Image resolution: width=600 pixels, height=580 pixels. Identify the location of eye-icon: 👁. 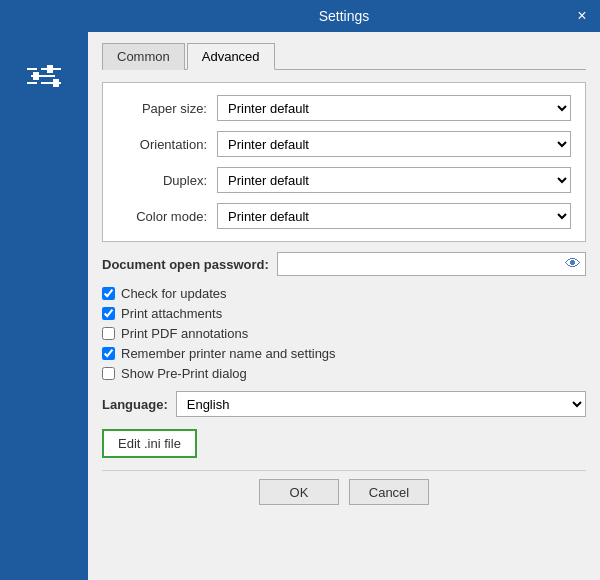
(573, 264).